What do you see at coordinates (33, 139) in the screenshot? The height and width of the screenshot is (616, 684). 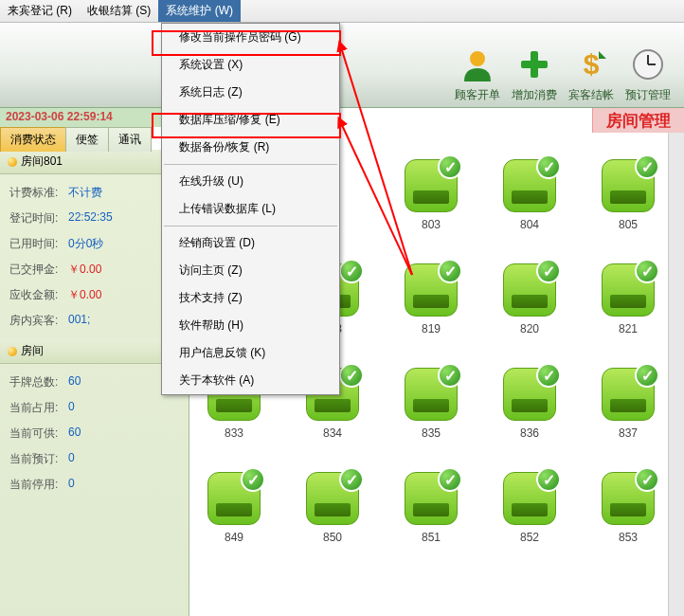 I see `tab: 消费状态` at bounding box center [33, 139].